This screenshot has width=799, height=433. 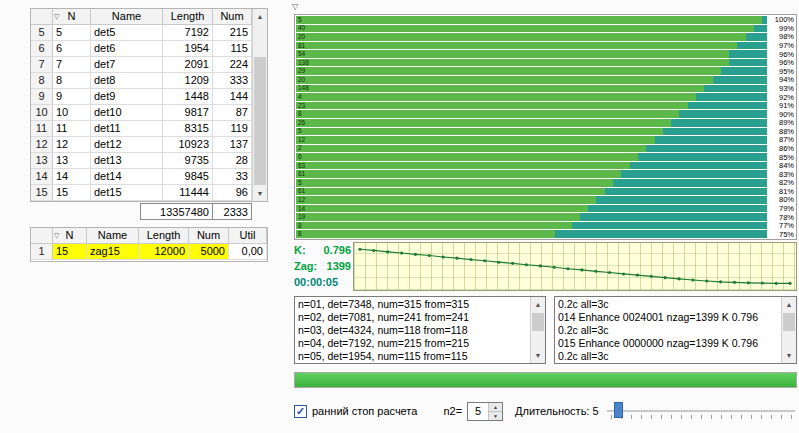 What do you see at coordinates (420, 330) in the screenshot?
I see `iteration-log: n=01, det=7348, num=315 from=315n=02, de…` at bounding box center [420, 330].